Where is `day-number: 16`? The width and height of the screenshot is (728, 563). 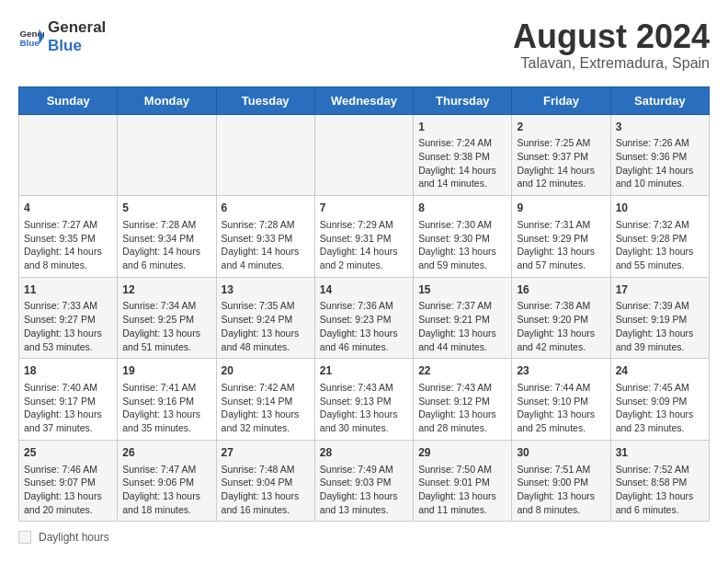
day-number: 16 is located at coordinates (561, 291).